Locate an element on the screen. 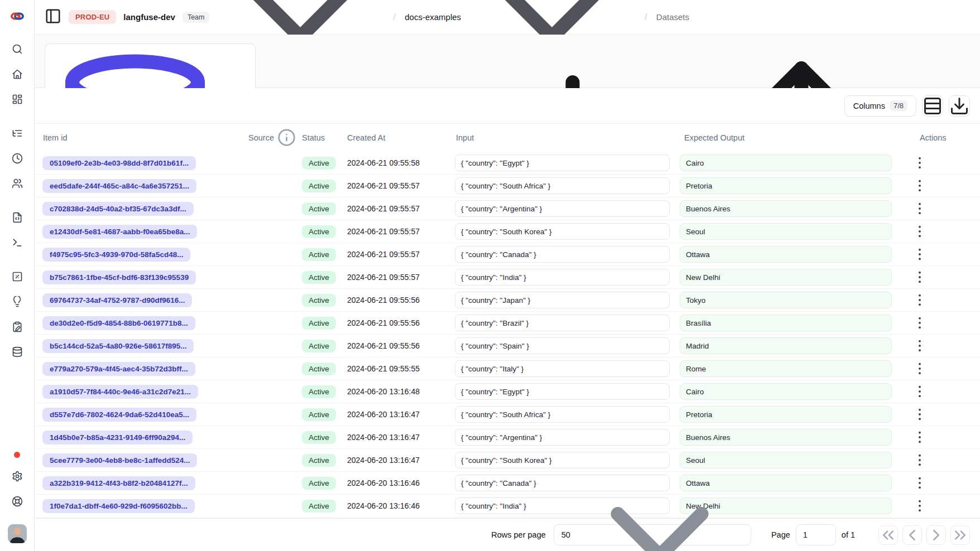 The width and height of the screenshot is (980, 551). item-id-pill: 69764737-34af-4752-9787-d90df9616... is located at coordinates (117, 300).